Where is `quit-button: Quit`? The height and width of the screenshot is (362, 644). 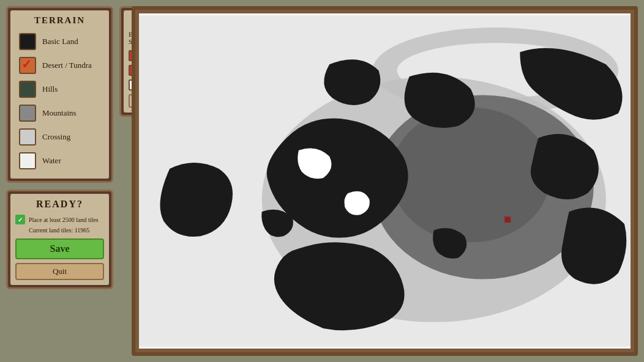
quit-button: Quit is located at coordinates (60, 272).